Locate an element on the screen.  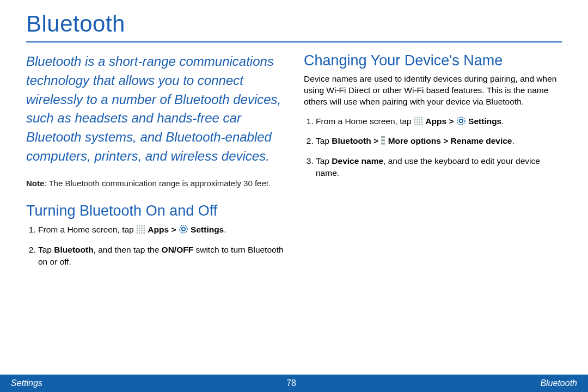
changing-paragraph: Device names are used to identify device… is located at coordinates (433, 90).